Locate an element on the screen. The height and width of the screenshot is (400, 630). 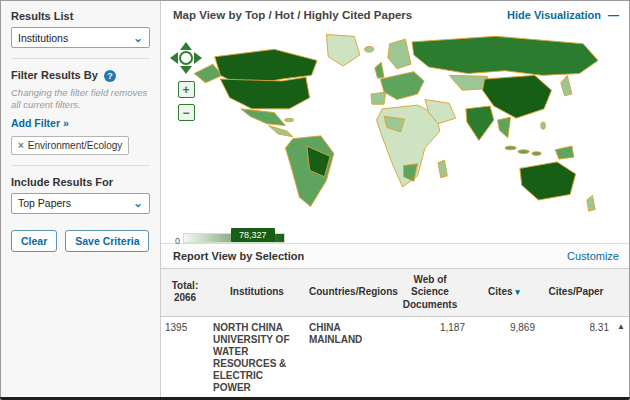
country-shape-new-zealand is located at coordinates (591, 203).